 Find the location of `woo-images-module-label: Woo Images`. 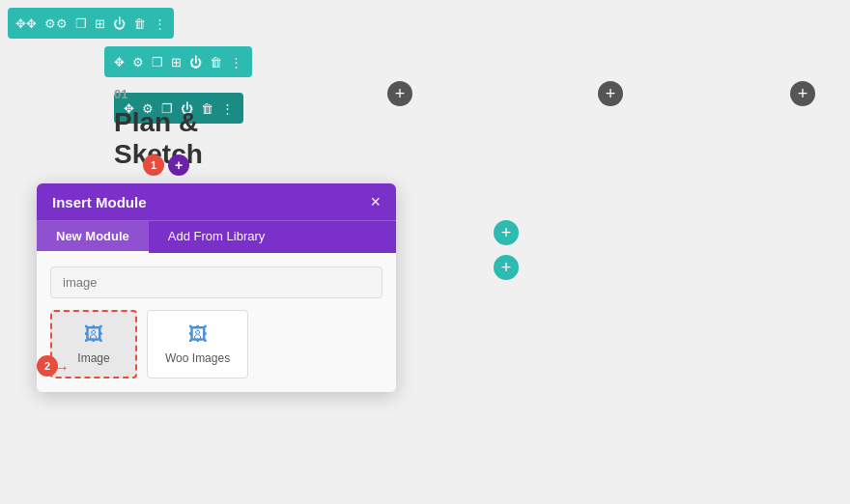

woo-images-module-label: Woo Images is located at coordinates (197, 358).